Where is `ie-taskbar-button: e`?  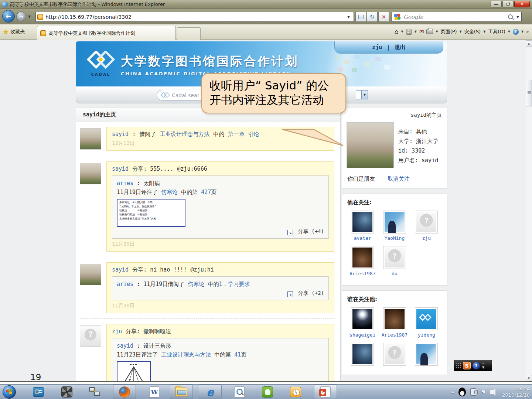 ie-taskbar-button: e is located at coordinates (210, 392).